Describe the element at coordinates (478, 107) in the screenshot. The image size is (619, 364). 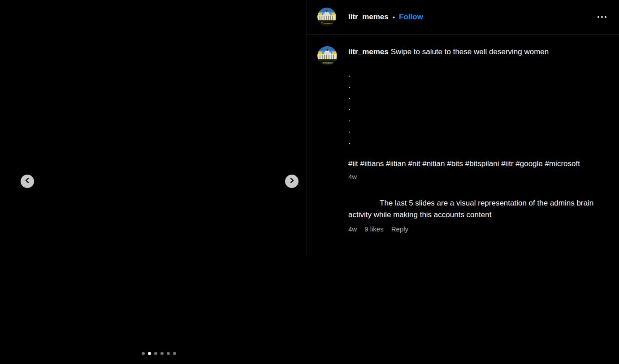
I see `caption-text: iitr_memesSwipe to salute to these well …` at that location.